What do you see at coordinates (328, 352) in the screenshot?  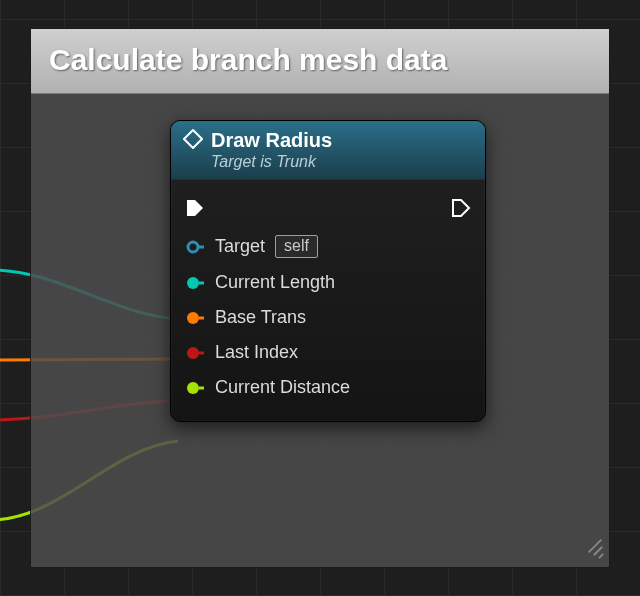 I see `pin-last-index: Last Index` at bounding box center [328, 352].